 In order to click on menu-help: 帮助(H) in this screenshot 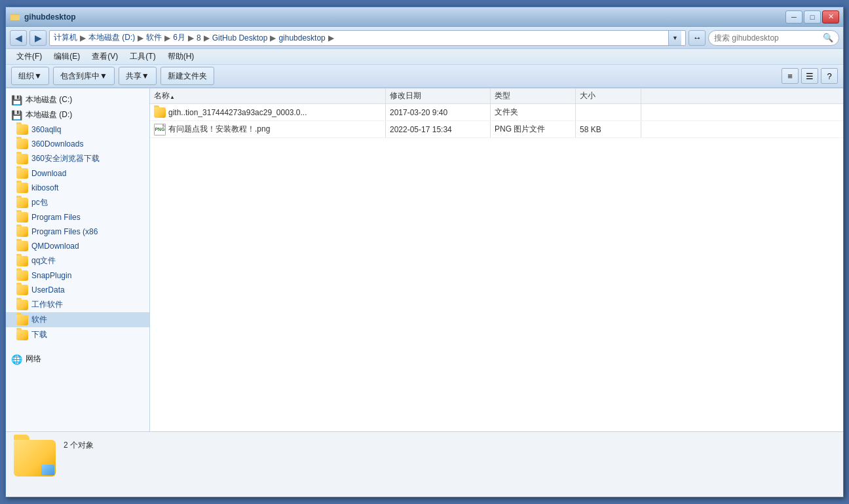, I will do `click(181, 56)`.